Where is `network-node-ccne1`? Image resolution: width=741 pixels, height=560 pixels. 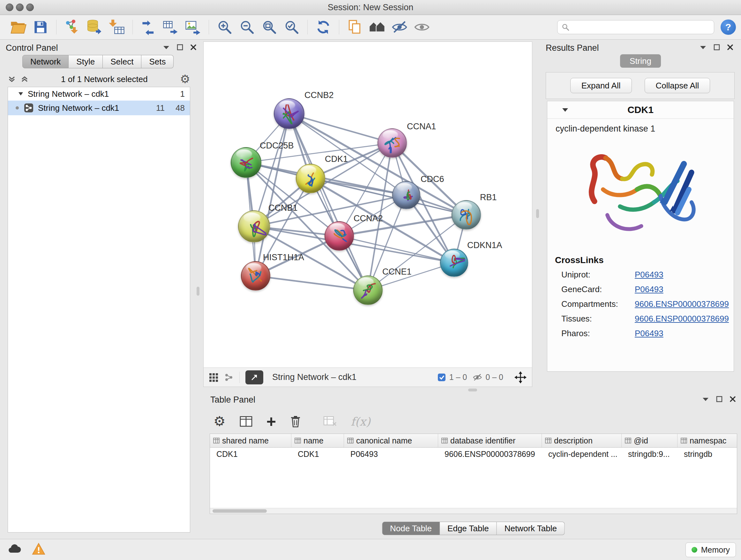
network-node-ccne1 is located at coordinates (368, 290).